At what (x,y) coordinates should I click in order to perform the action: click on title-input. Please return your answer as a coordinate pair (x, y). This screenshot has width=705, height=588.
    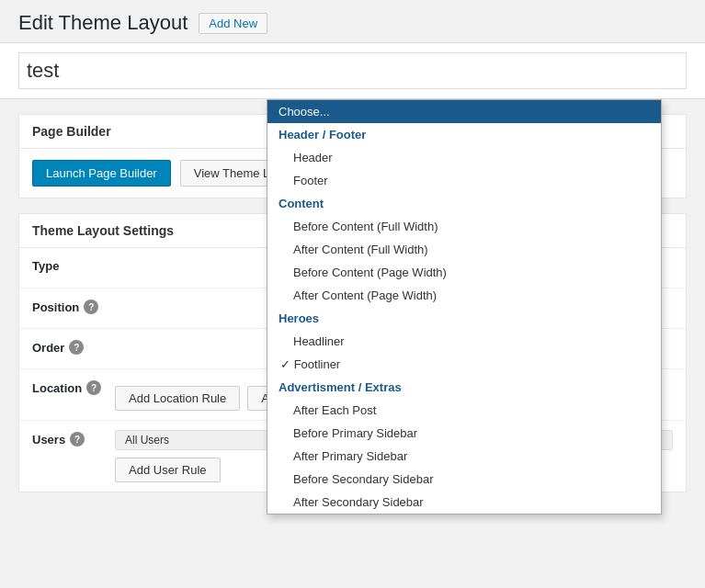
    Looking at the image, I should click on (353, 71).